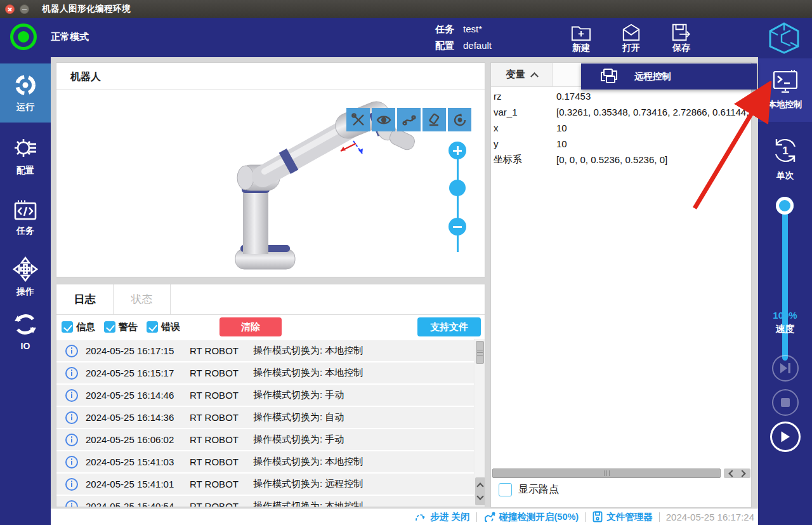 This screenshot has width=812, height=525. Describe the element at coordinates (457, 188) in the screenshot. I see `zoom-slider-knob` at that location.